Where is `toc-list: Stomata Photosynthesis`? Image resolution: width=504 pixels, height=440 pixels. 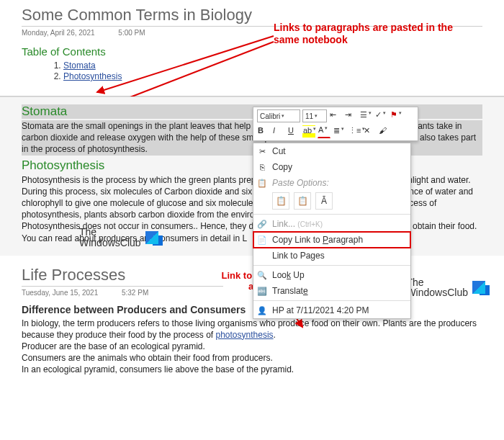 toc-list: Stomata Photosynthesis is located at coordinates (258, 71).